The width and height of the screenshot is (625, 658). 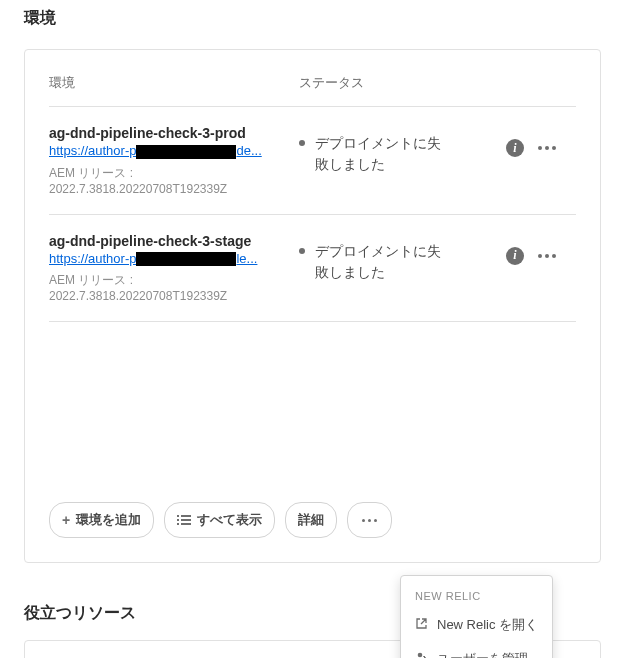 What do you see at coordinates (312, 269) in the screenshot?
I see `env-row: ag-dnd-pipeline-check-3-stage https://au…` at bounding box center [312, 269].